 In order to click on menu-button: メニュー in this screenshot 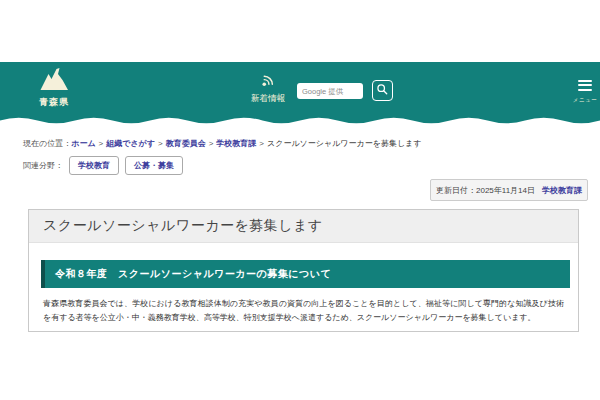, I will do `click(585, 92)`.